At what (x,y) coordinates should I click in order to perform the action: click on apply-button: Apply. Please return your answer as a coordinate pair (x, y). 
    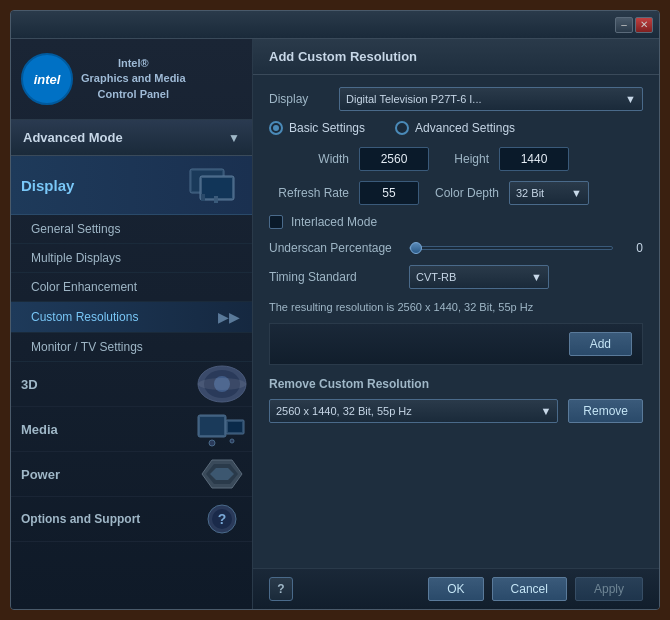
    Looking at the image, I should click on (609, 589).